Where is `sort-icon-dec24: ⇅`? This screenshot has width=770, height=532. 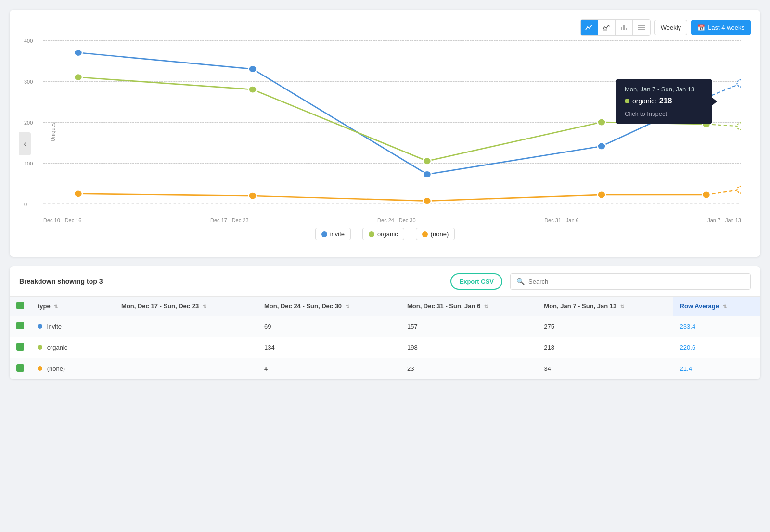 sort-icon-dec24: ⇅ is located at coordinates (347, 307).